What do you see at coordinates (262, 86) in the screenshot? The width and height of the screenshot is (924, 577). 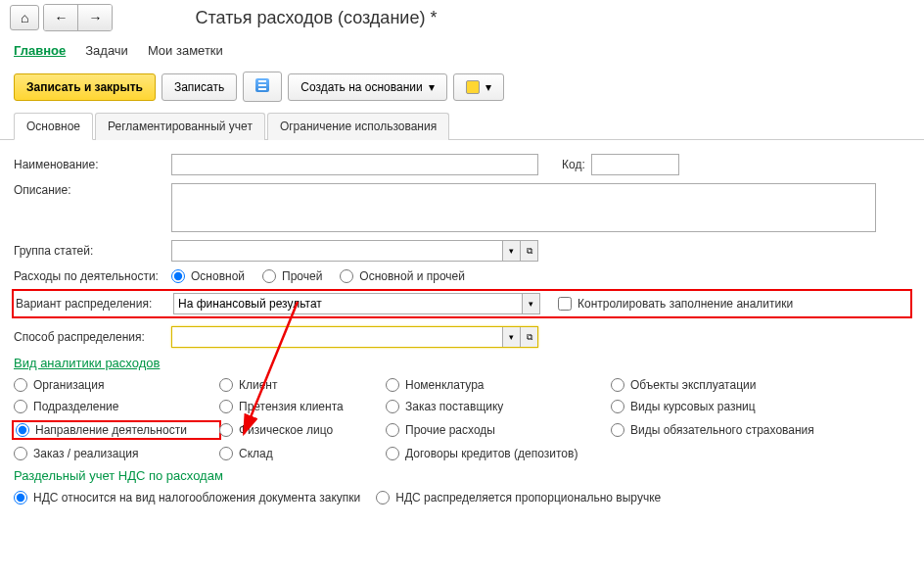 I see `list-button` at bounding box center [262, 86].